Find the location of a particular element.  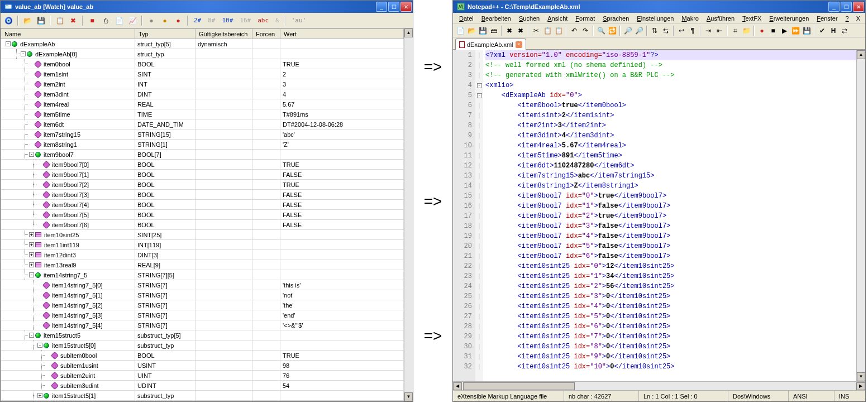

table-row: item14string7_5[0]STRING[7]'this is' is located at coordinates (202, 285).